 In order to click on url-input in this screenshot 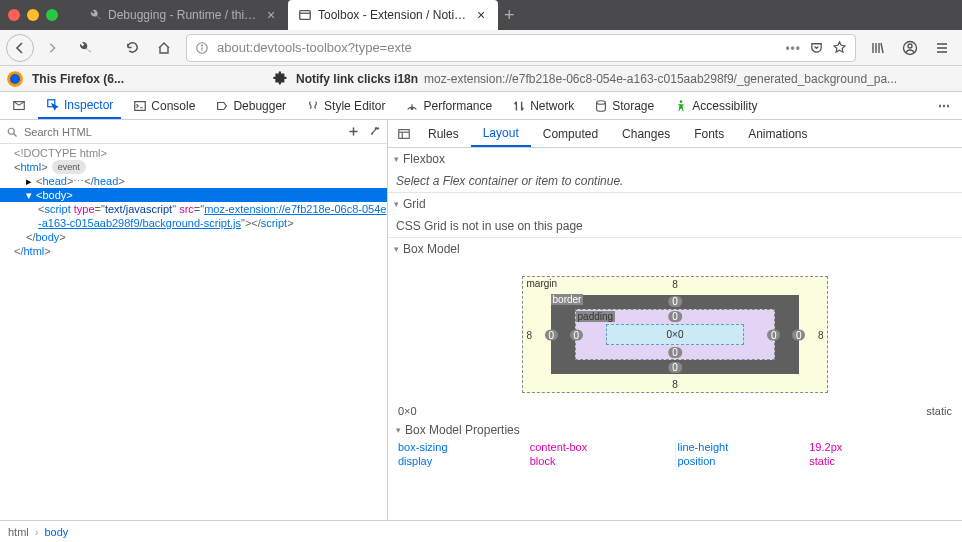, I will do `click(497, 48)`.